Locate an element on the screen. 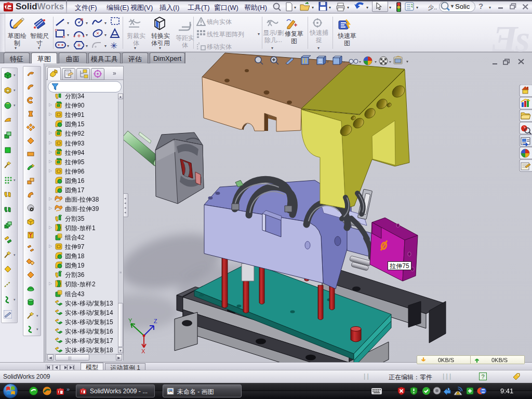 The width and height of the screenshot is (532, 399). svg-text: X is located at coordinates (143, 351).